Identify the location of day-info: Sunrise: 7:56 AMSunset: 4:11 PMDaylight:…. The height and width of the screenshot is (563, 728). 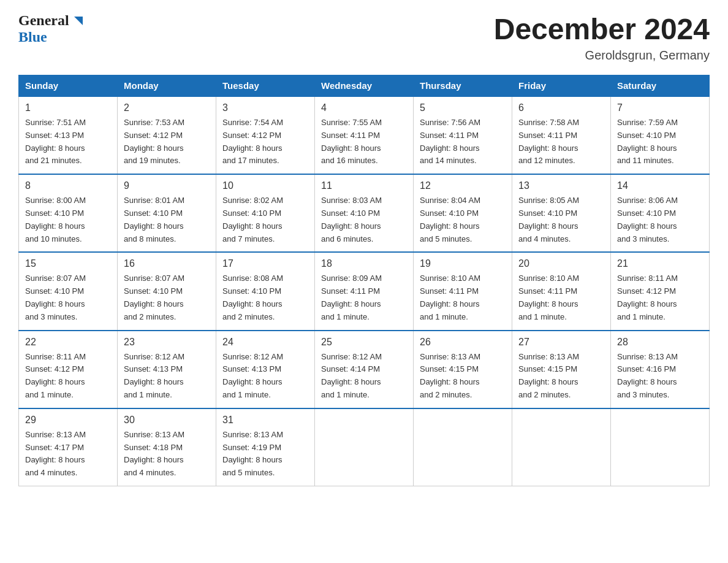
(450, 141).